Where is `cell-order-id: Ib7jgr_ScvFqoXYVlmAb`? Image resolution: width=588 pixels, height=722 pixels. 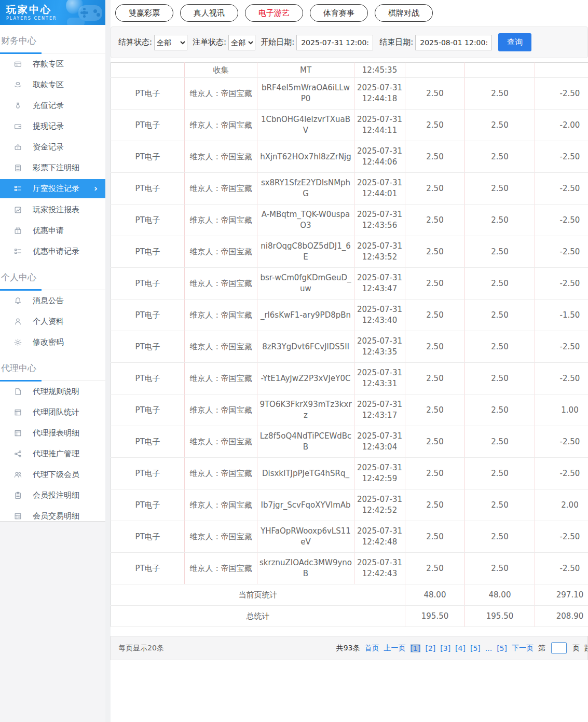 cell-order-id: Ib7jgr_ScvFqoXYVlmAb is located at coordinates (306, 506).